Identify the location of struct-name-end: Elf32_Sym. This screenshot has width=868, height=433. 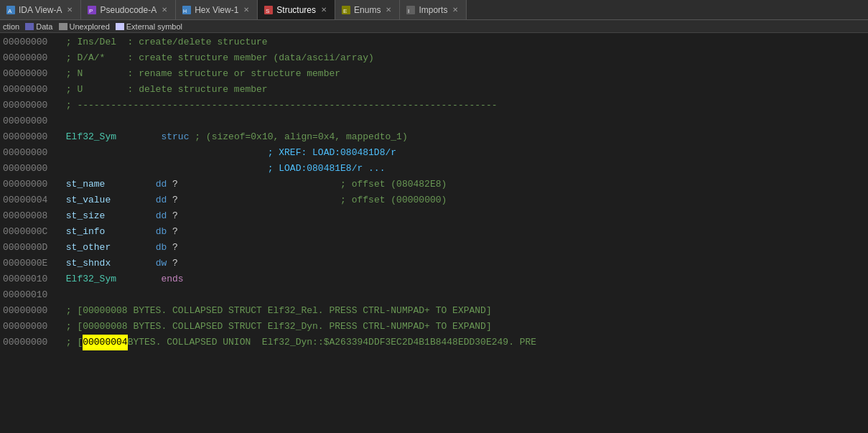
(91, 279).